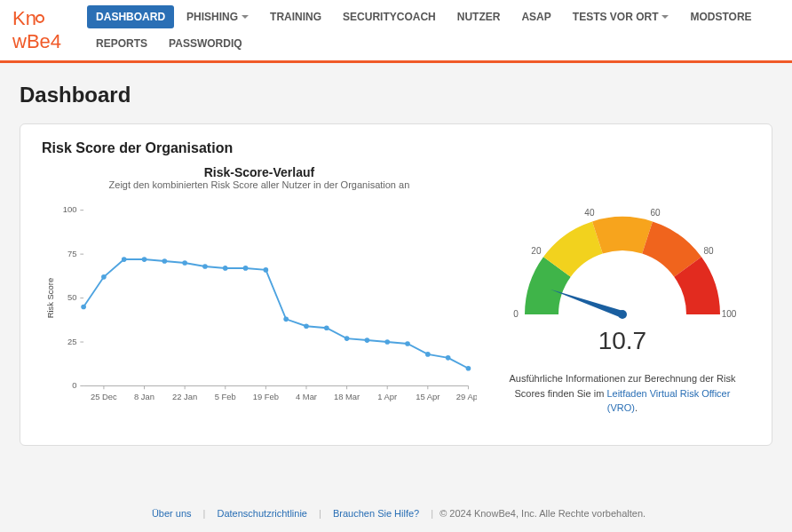 The width and height of the screenshot is (792, 532). I want to click on svg-text: 25, so click(72, 341).